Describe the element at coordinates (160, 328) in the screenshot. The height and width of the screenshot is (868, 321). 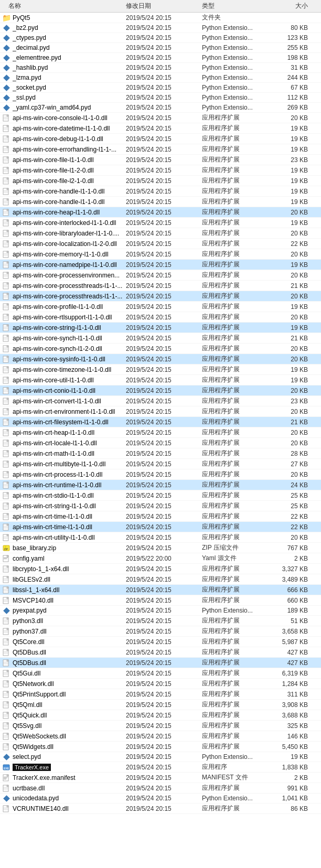
I see `table-row: api-ms-win-core-string-l1-1-0.dll 2019/5…` at that location.